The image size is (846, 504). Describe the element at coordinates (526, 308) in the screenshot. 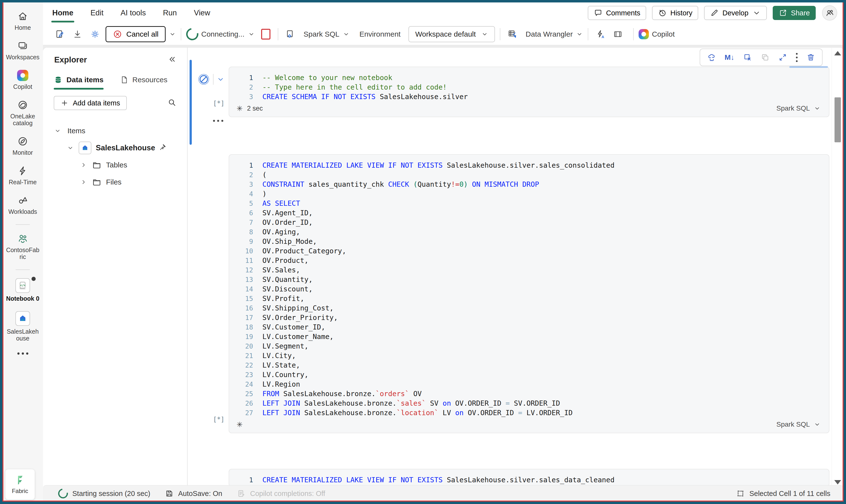

I see `code-line: 16SV.Shipping_Cost,` at that location.